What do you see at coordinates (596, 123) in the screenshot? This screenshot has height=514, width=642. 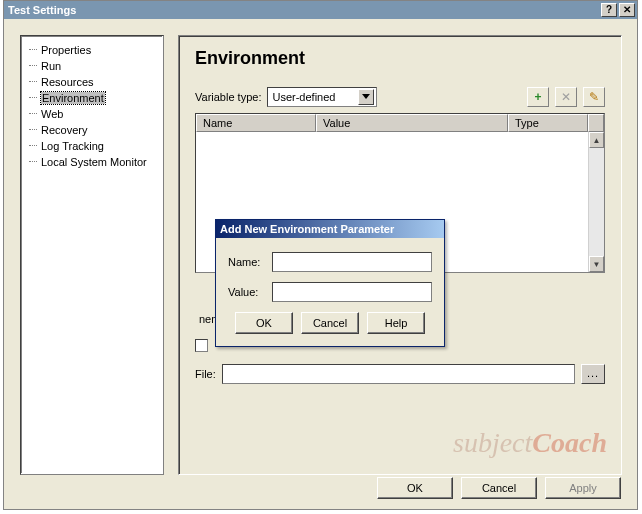 I see `column-header-scrollspace` at bounding box center [596, 123].